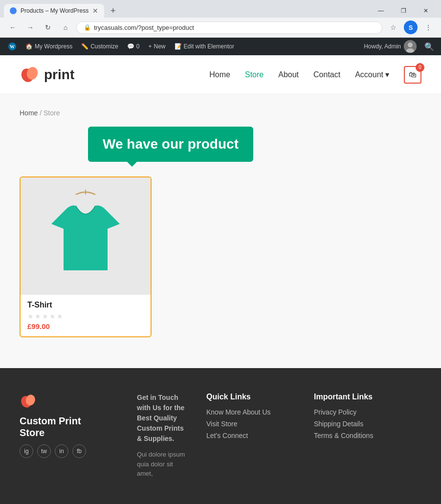 The height and width of the screenshot is (504, 441). I want to click on back-button: ←, so click(13, 27).